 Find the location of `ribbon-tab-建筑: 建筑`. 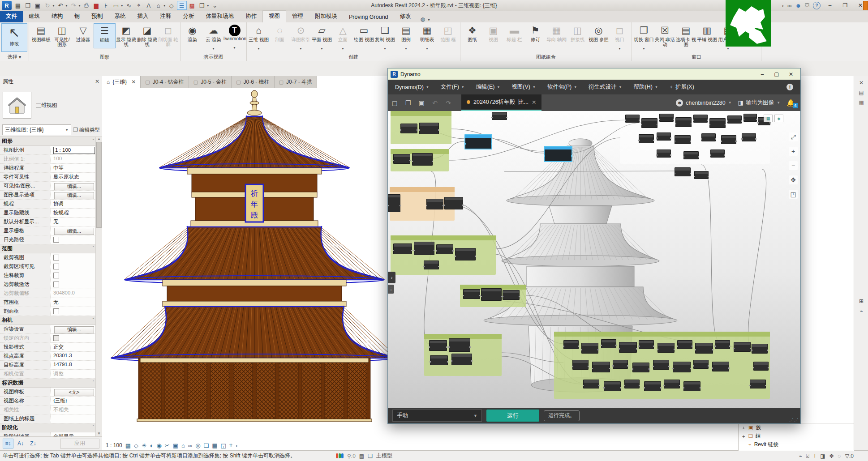

ribbon-tab-建筑: 建筑 is located at coordinates (34, 17).